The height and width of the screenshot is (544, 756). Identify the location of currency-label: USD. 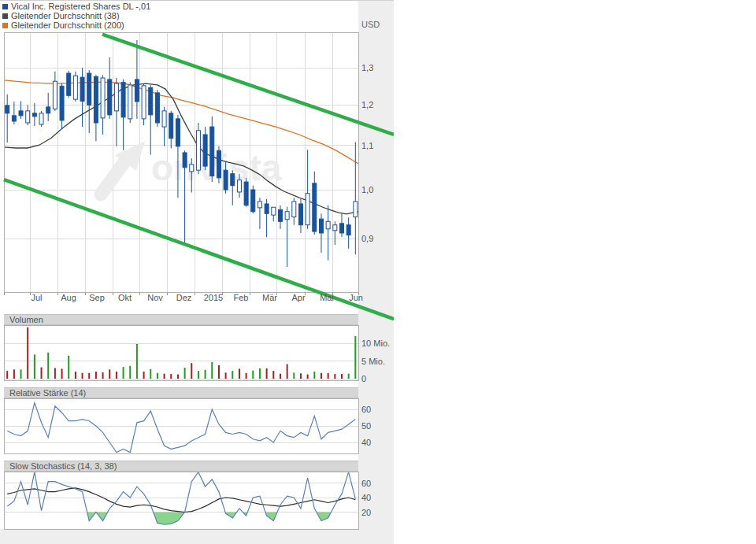
(370, 24).